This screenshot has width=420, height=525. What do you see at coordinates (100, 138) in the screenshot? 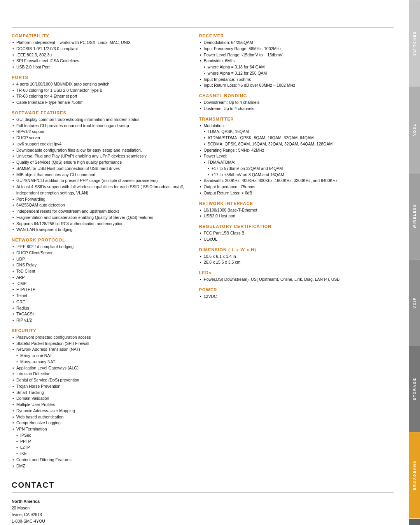
I see `list-item: DHCP server` at bounding box center [100, 138].